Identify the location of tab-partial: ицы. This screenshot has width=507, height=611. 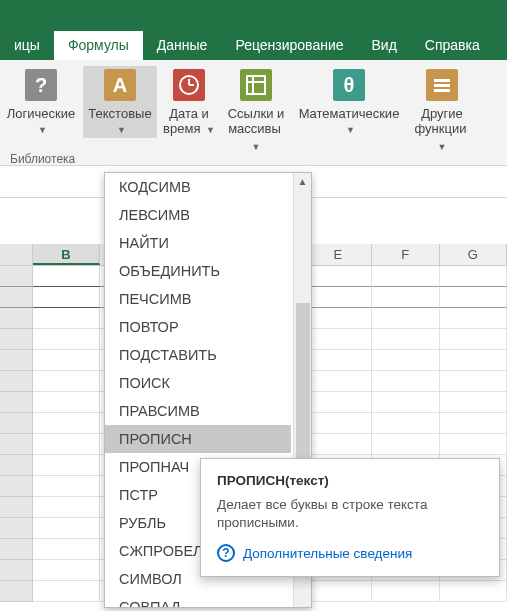
(27, 46).